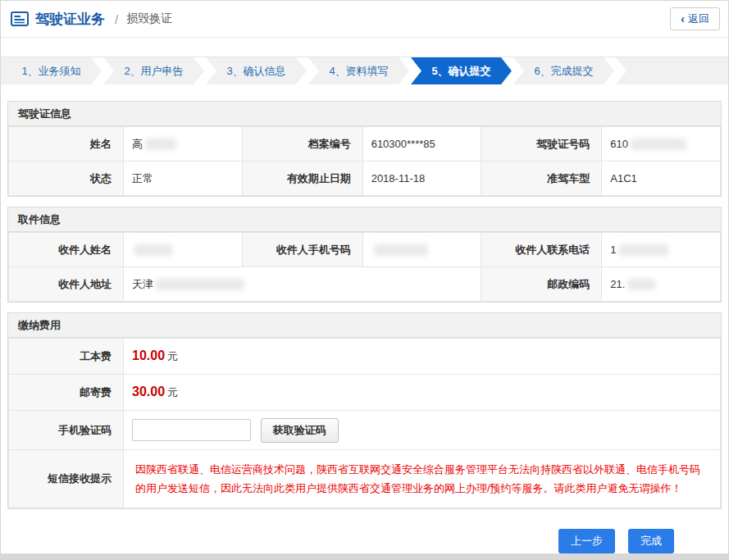 The image size is (729, 560). Describe the element at coordinates (541, 144) in the screenshot. I see `license-number-label: 驾驶证号码` at that location.